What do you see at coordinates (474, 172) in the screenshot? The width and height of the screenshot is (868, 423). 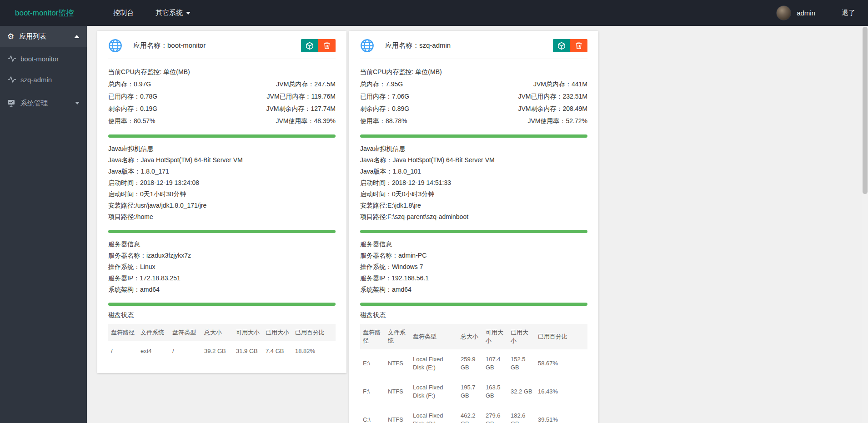 I see `jvm-info-line: Java版本：1.8.0_101` at bounding box center [474, 172].